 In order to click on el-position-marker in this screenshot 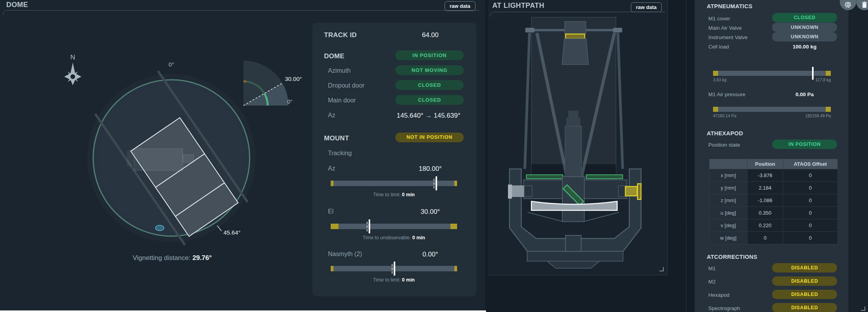, I will do `click(369, 226)`.